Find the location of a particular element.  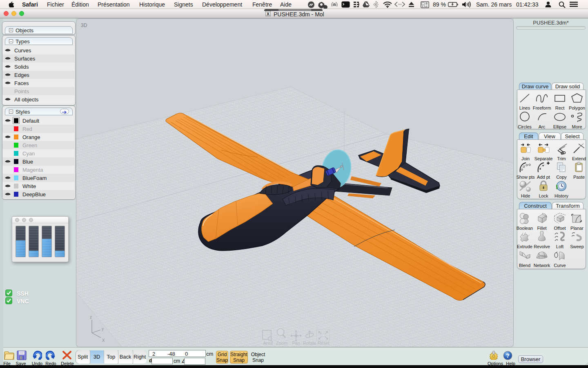

svg-text: Zoom is located at coordinates (282, 343).